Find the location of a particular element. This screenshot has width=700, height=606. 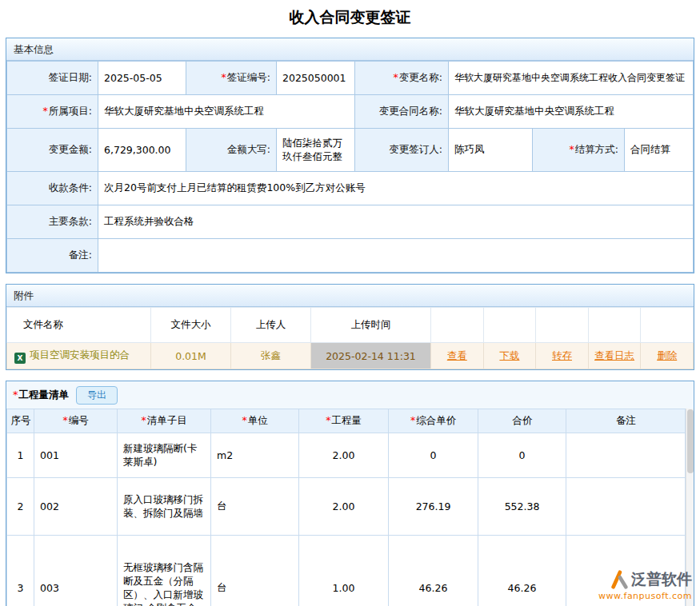

scrollbar-thumb is located at coordinates (690, 441).